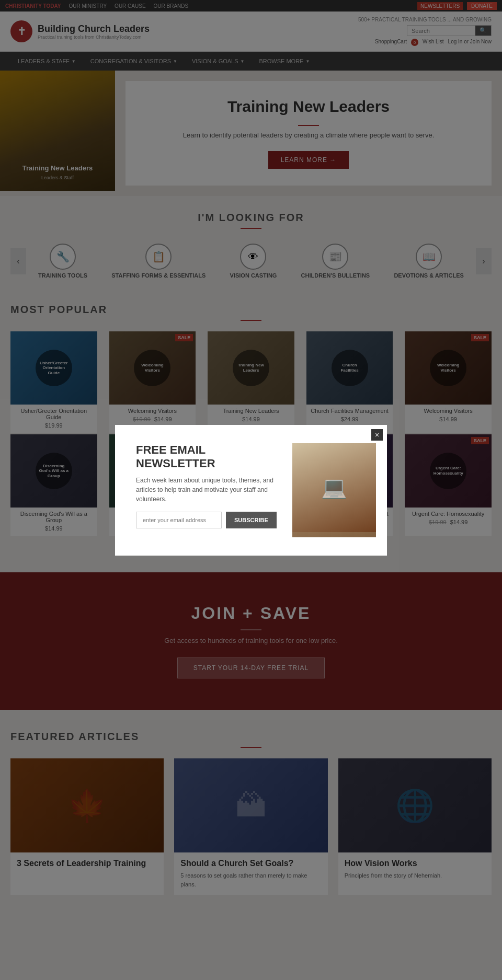 The width and height of the screenshot is (502, 980). What do you see at coordinates (206, 520) in the screenshot?
I see `modal-form: SUBSCRIBE` at bounding box center [206, 520].